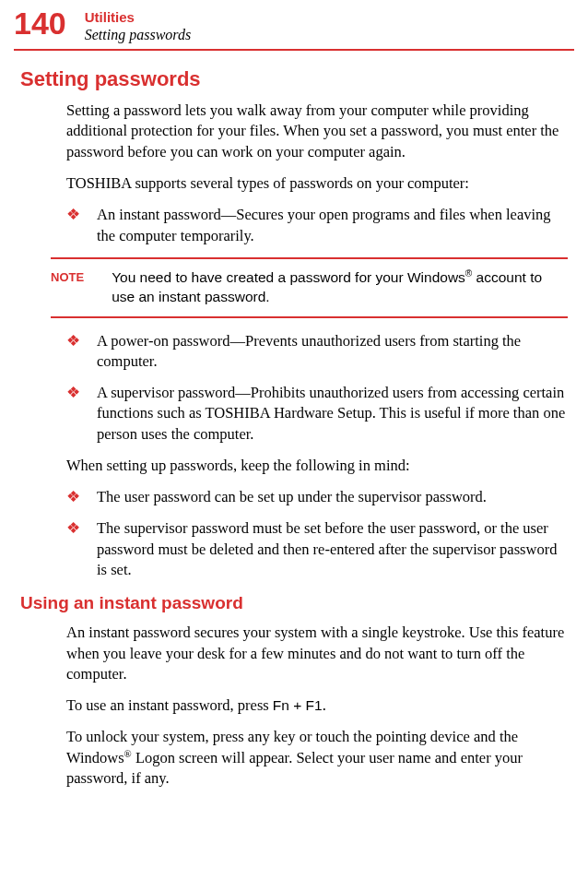 Image resolution: width=588 pixels, height=891 pixels. I want to click on bullet-item: ❖ A power-on password—Prevents unauthori…, so click(317, 352).